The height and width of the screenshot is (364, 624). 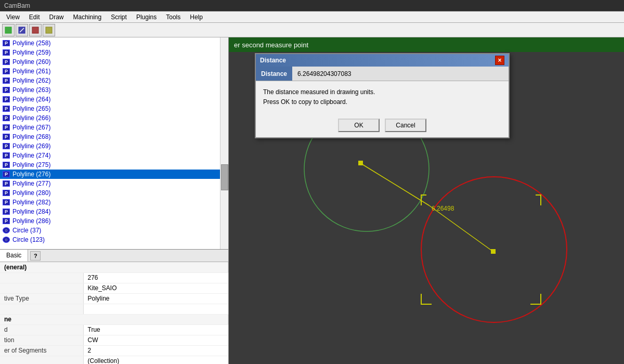 What do you see at coordinates (114, 298) in the screenshot?
I see `props-row-primtype: tive Type Polyline` at bounding box center [114, 298].